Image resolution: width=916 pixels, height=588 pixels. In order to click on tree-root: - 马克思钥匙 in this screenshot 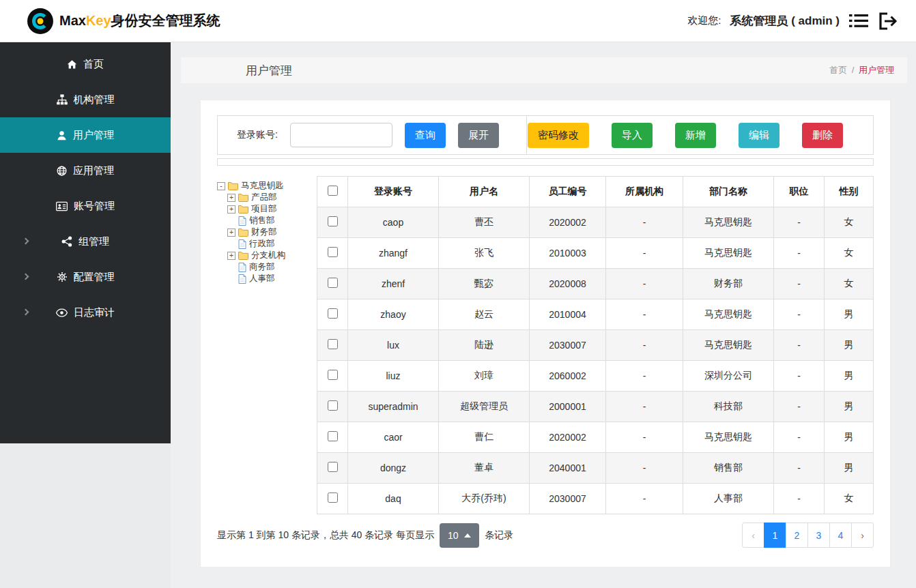, I will do `click(264, 186)`.